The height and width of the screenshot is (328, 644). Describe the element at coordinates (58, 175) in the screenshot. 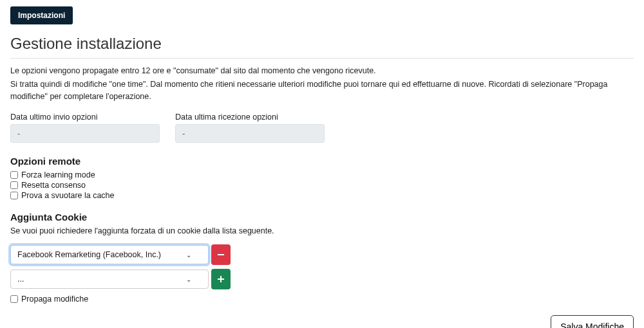

I see `check-label: Forza learning mode` at that location.